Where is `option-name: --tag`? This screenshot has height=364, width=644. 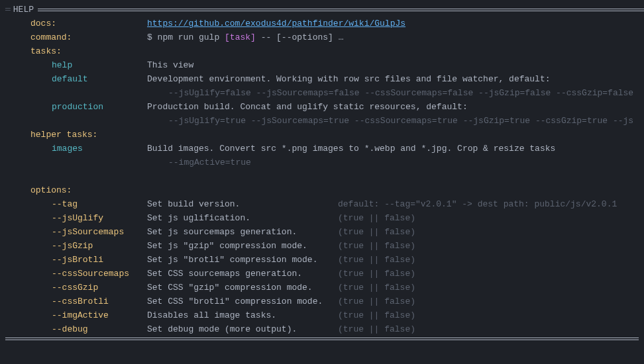 option-name: --tag is located at coordinates (99, 204).